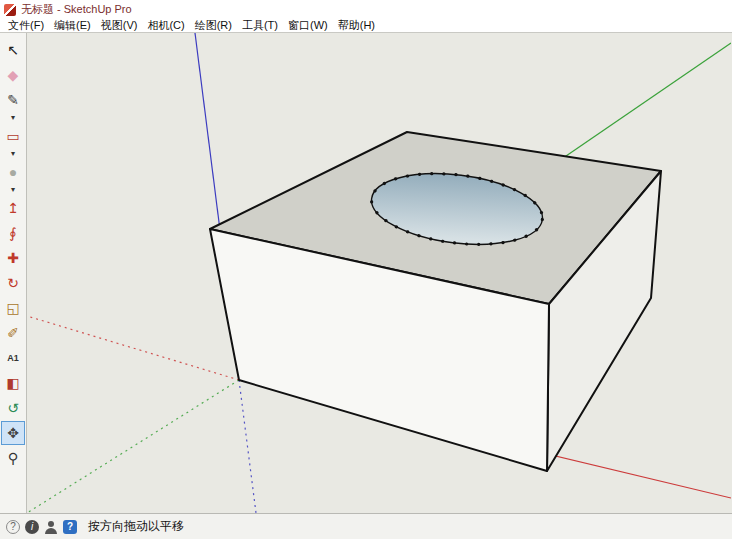 The height and width of the screenshot is (539, 732). I want to click on menu-window: 窗口(W), so click(308, 26).